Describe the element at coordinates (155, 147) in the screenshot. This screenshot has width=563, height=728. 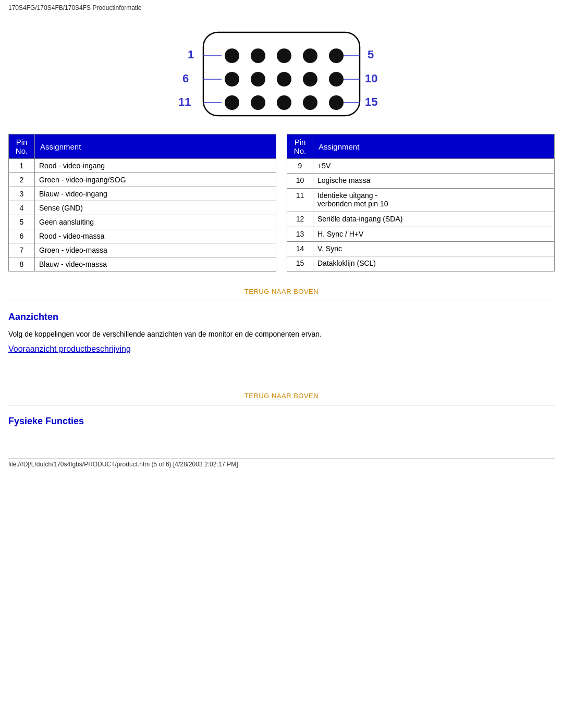
I see `left-table-assignment-header: Assignment` at that location.